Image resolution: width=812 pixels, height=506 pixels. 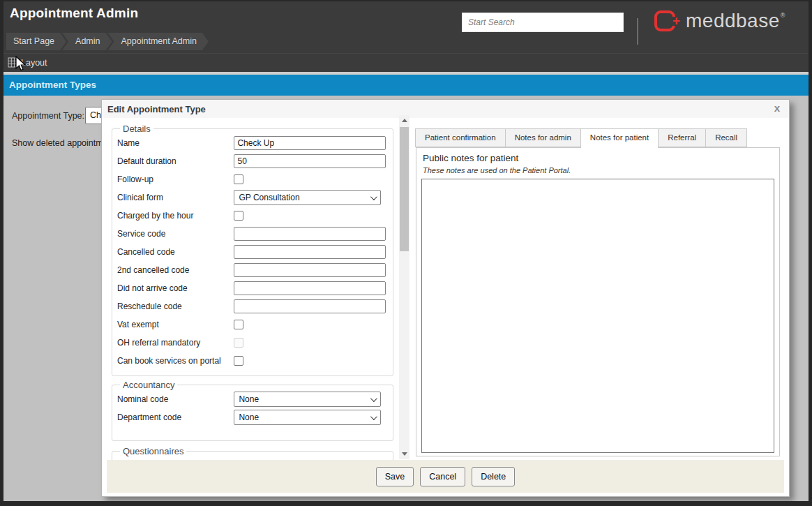 I want to click on header-divider, so click(x=638, y=31).